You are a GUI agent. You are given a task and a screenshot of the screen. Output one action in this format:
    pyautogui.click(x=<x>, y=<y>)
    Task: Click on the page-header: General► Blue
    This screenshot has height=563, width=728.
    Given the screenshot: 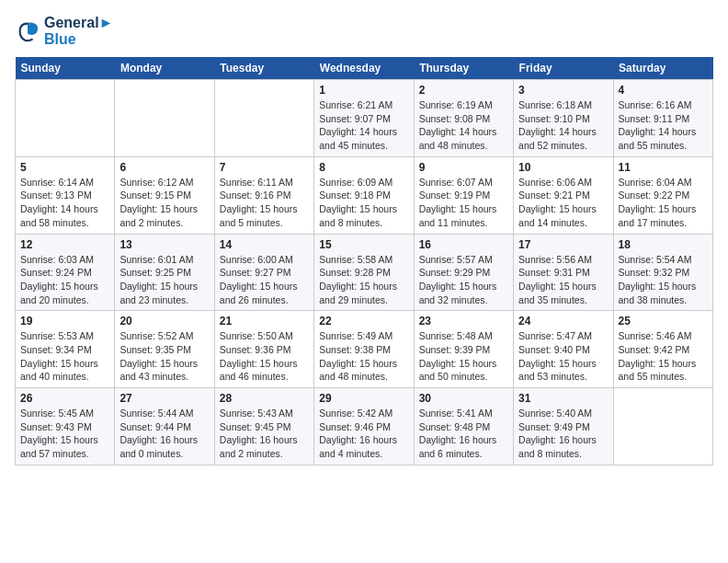 What is the action you would take?
    pyautogui.click(x=364, y=31)
    